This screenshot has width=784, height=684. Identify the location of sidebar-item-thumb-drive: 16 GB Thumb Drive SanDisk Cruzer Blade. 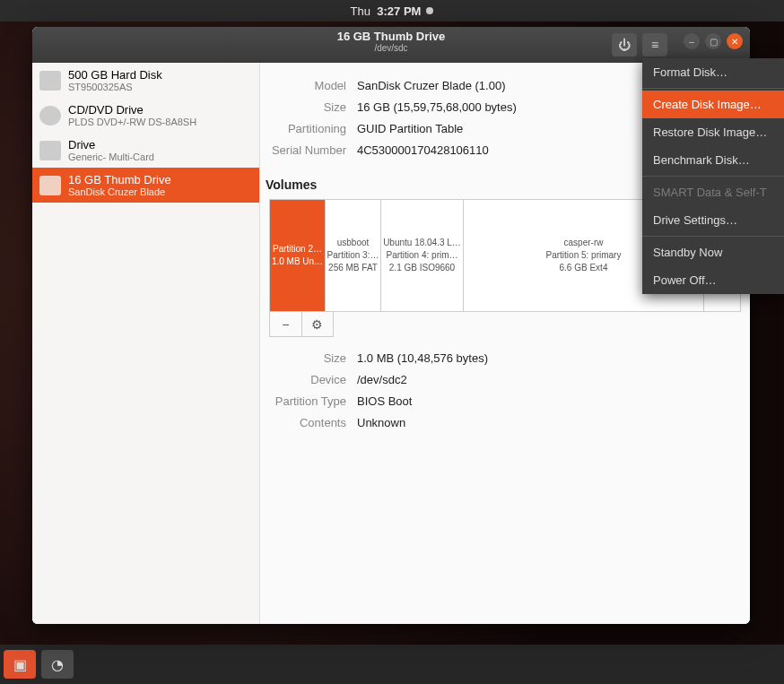
(145, 185).